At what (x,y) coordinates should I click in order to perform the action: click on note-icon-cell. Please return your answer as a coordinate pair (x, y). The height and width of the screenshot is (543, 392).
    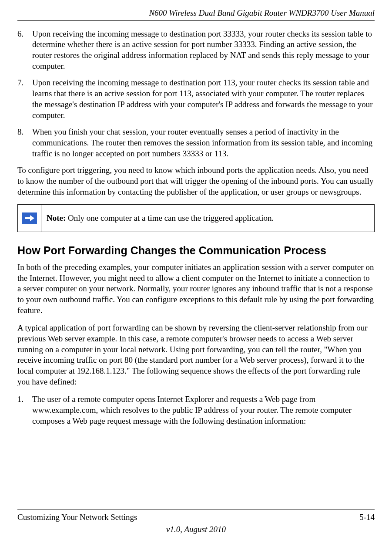
    Looking at the image, I should click on (30, 218).